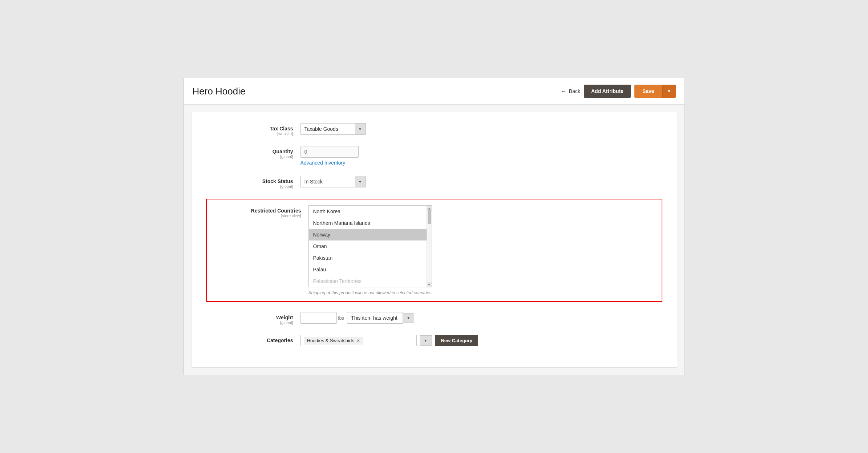 The height and width of the screenshot is (453, 868). Describe the element at coordinates (334, 341) in the screenshot. I see `category-tag: Hoodies & Sweatshirts ✕` at that location.